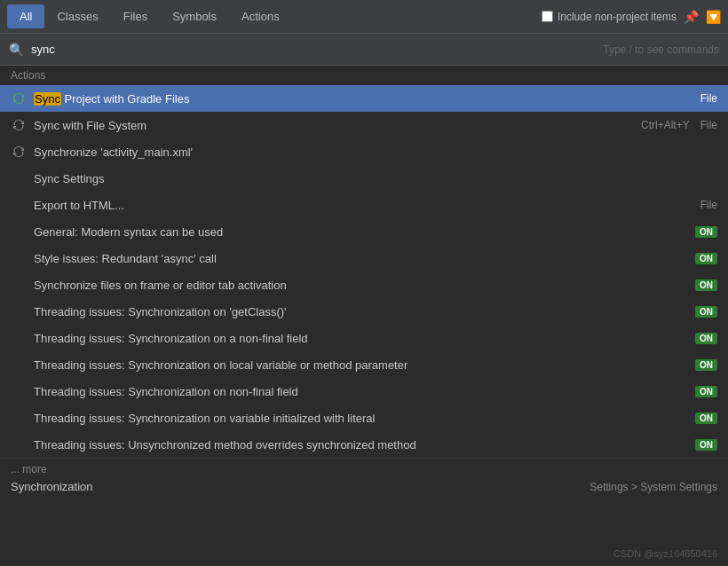 The image size is (728, 566). Describe the element at coordinates (135, 16) in the screenshot. I see `tab-files: Files` at that location.